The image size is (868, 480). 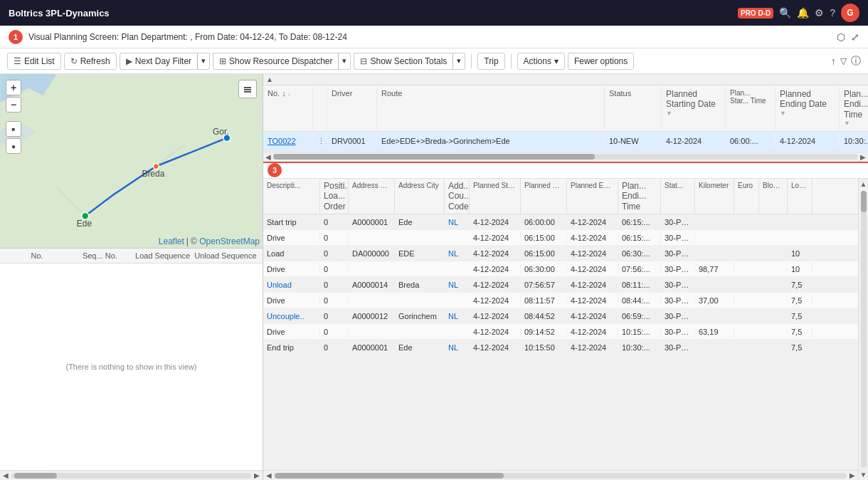 I want to click on topbar: Boltrics 3PL-Dynamics PRO D-D 🔍 🔔 ⚙ ? G, so click(x=434, y=13).